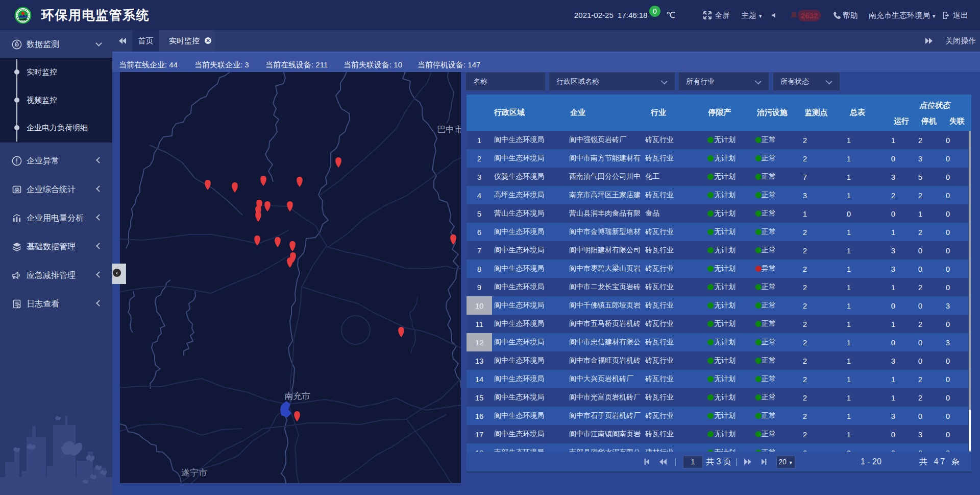 The image size is (980, 495). I want to click on svg-text: 央, so click(17, 190).